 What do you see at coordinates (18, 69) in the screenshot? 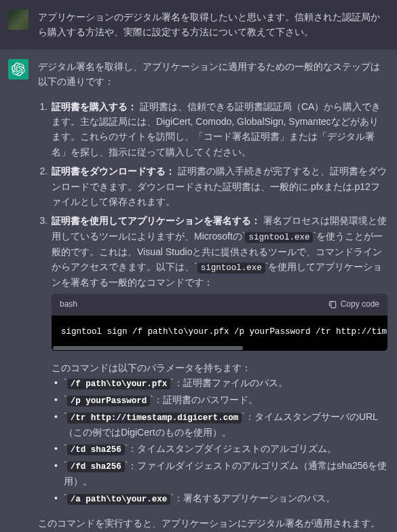
I see `assistant-avatar` at bounding box center [18, 69].